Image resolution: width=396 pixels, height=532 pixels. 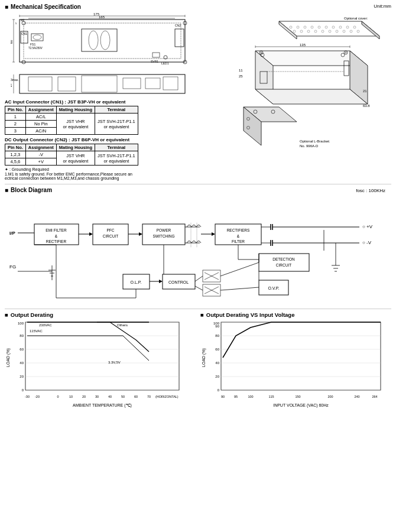 I want to click on svg-text: 240, so click(x=357, y=397).